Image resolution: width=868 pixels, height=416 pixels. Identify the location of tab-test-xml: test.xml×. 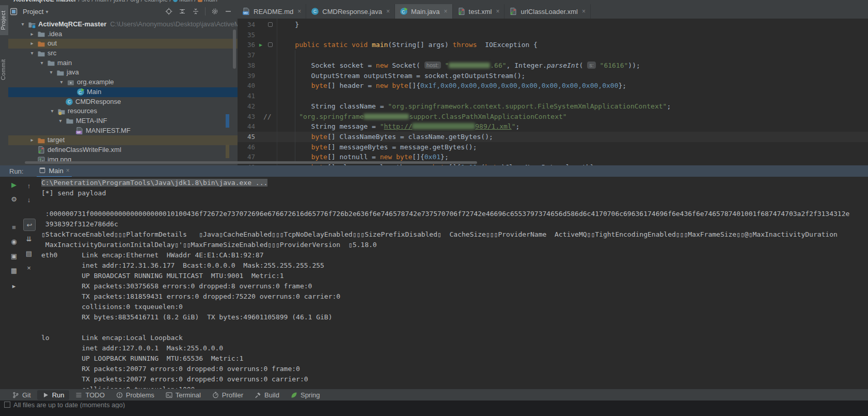
(479, 11).